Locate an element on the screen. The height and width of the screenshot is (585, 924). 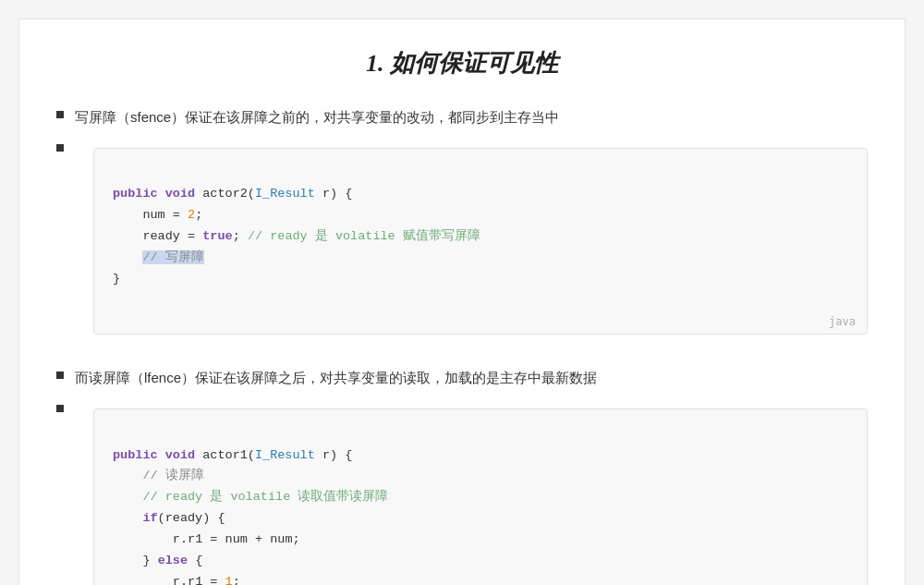
num-2: 2 is located at coordinates (191, 214).